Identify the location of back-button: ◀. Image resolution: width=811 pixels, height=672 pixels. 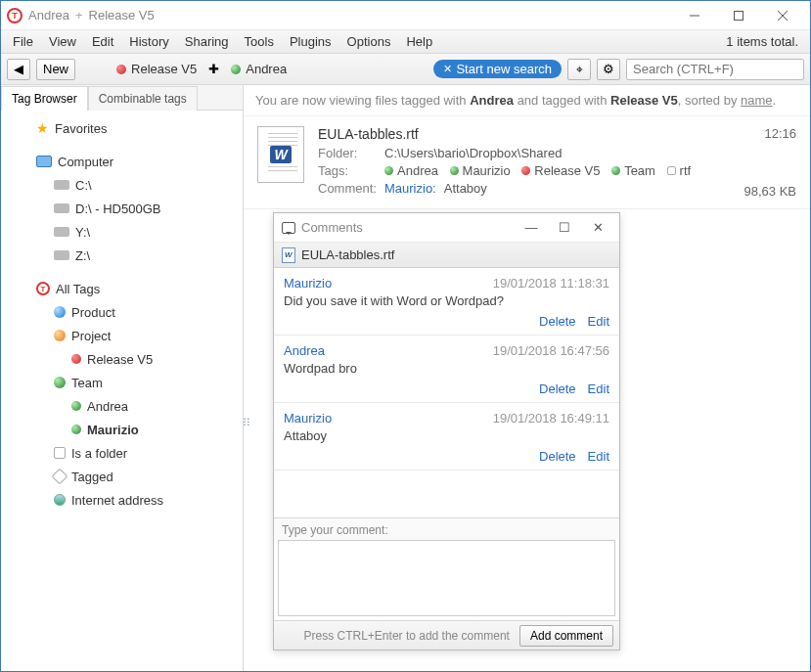
(19, 69).